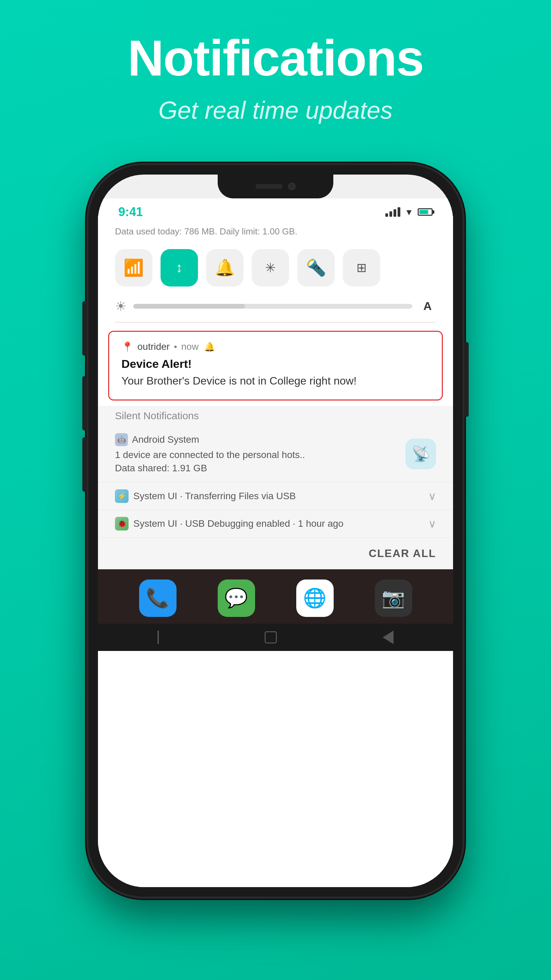 The width and height of the screenshot is (551, 980). Describe the element at coordinates (273, 306) in the screenshot. I see `brightness-slider` at that location.